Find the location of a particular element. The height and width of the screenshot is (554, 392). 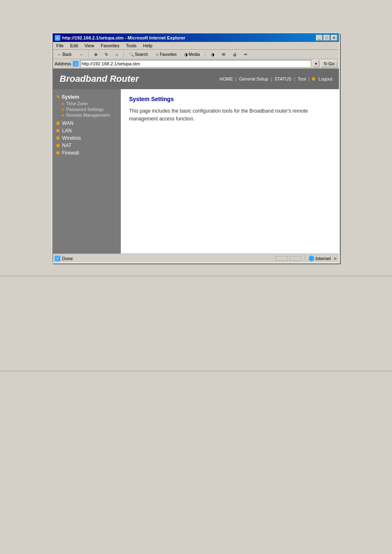

status-right: 🌐 Internet ▶ is located at coordinates (307, 259).